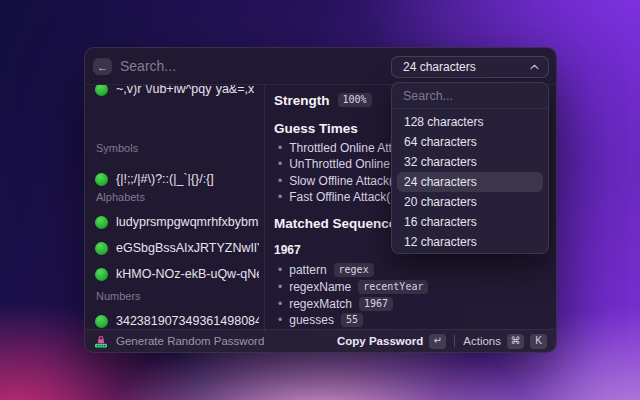 This screenshot has width=640, height=400. What do you see at coordinates (470, 182) in the screenshot?
I see `dropdown-options: 128 characters 64 characters 32 characte…` at bounding box center [470, 182].